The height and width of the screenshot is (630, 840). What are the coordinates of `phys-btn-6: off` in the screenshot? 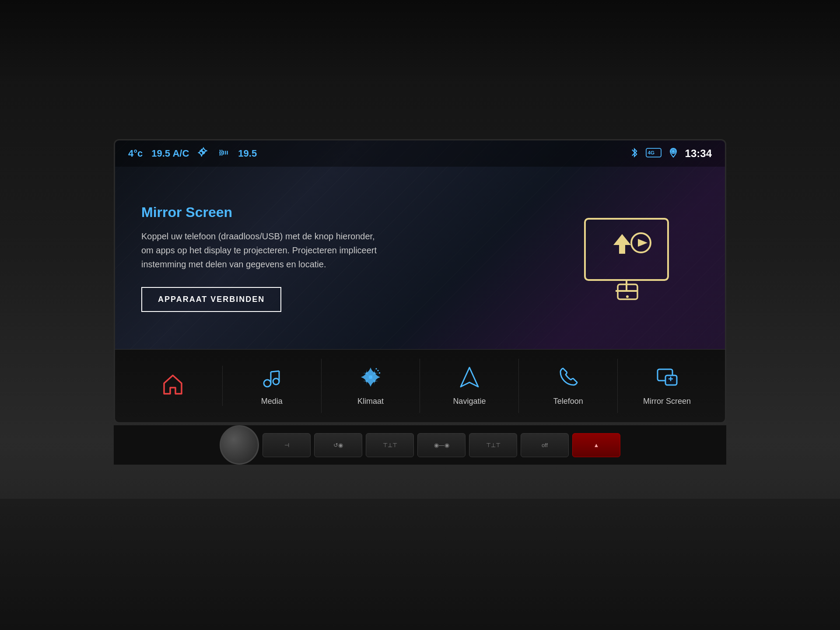 It's located at (545, 445).